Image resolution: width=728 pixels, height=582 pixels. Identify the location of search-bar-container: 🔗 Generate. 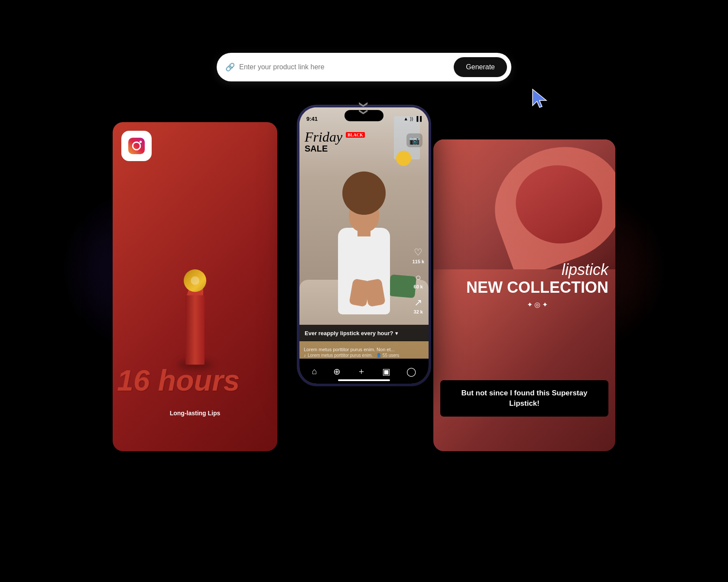
(364, 67).